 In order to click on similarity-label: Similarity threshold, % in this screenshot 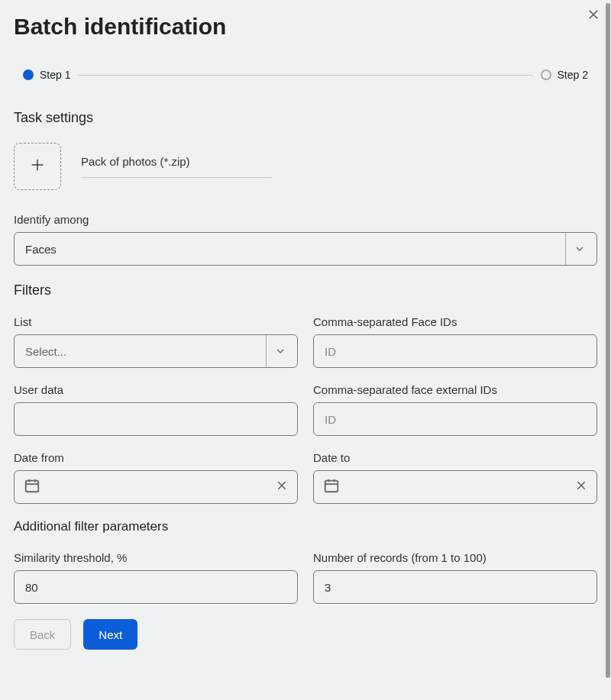, I will do `click(156, 557)`.